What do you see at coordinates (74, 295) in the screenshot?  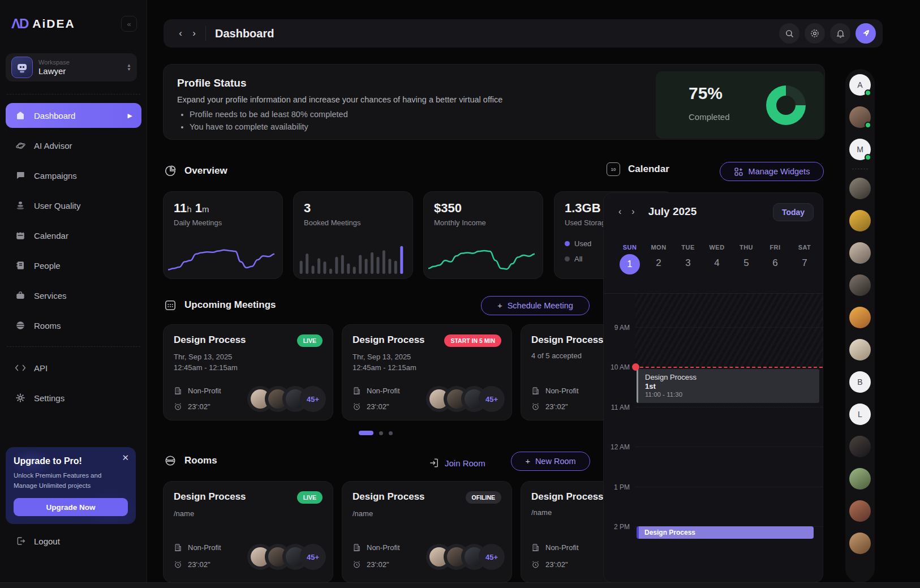 I see `sidebar-item-services: Services` at bounding box center [74, 295].